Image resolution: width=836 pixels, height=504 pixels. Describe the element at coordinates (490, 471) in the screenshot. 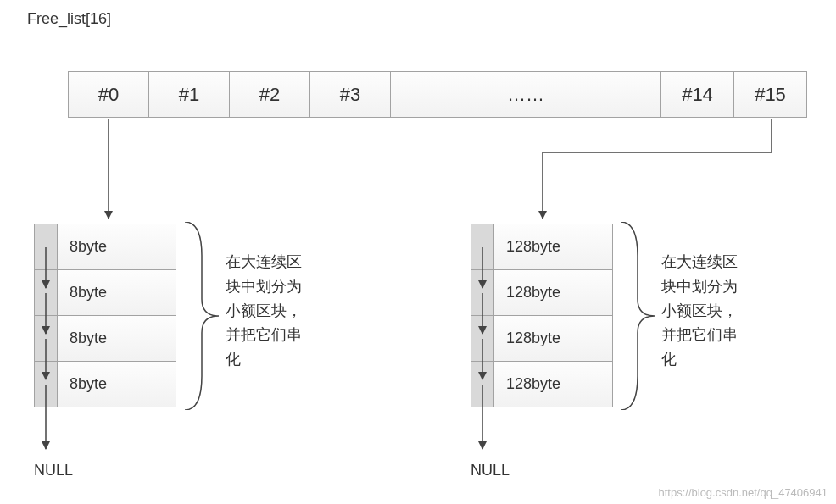

I see `null-terminator-b: NULL` at that location.